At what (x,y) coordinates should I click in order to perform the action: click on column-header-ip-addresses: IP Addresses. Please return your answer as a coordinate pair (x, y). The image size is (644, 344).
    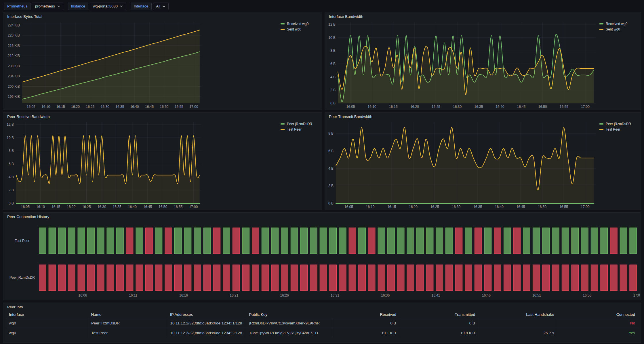
    Looking at the image, I should click on (207, 315).